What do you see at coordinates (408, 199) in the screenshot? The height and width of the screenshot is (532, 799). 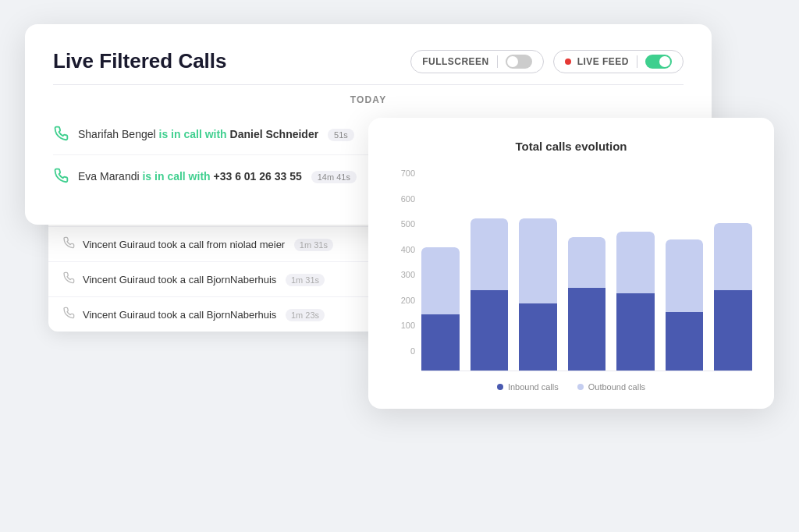 I see `y-label-600: 600` at bounding box center [408, 199].